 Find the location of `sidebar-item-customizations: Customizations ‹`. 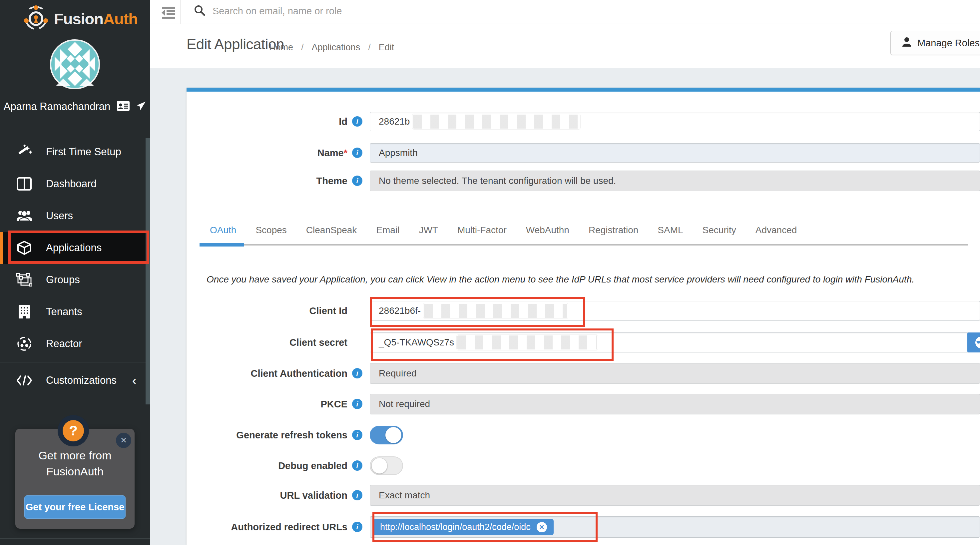

sidebar-item-customizations: Customizations ‹ is located at coordinates (75, 381).